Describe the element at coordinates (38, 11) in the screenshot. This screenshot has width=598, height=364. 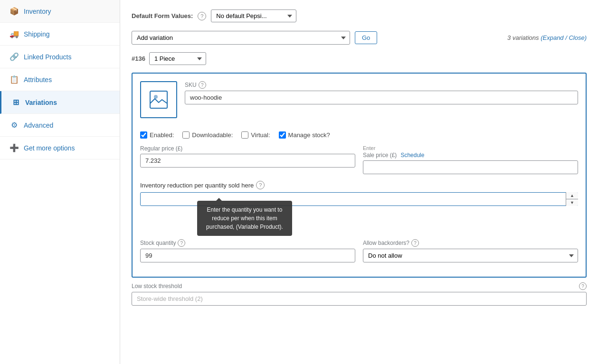
I see `sidebar-item-label: Inventory` at that location.